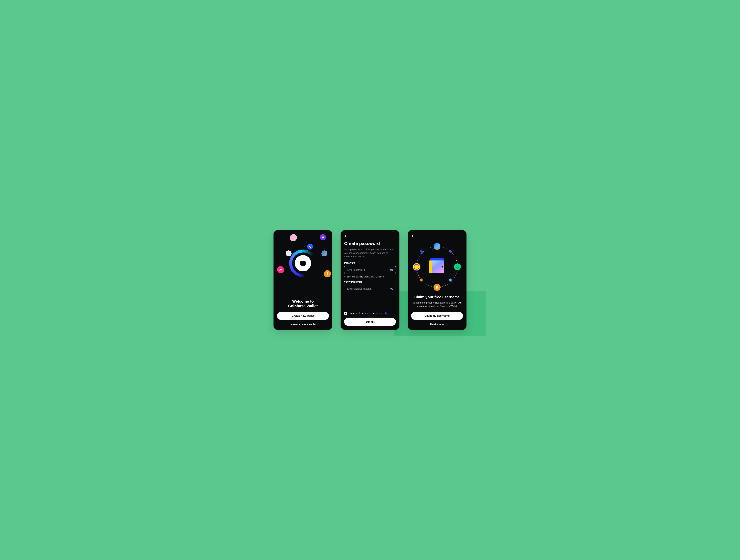 Image resolution: width=740 pixels, height=560 pixels. I want to click on ape-nft-chip, so click(289, 253).